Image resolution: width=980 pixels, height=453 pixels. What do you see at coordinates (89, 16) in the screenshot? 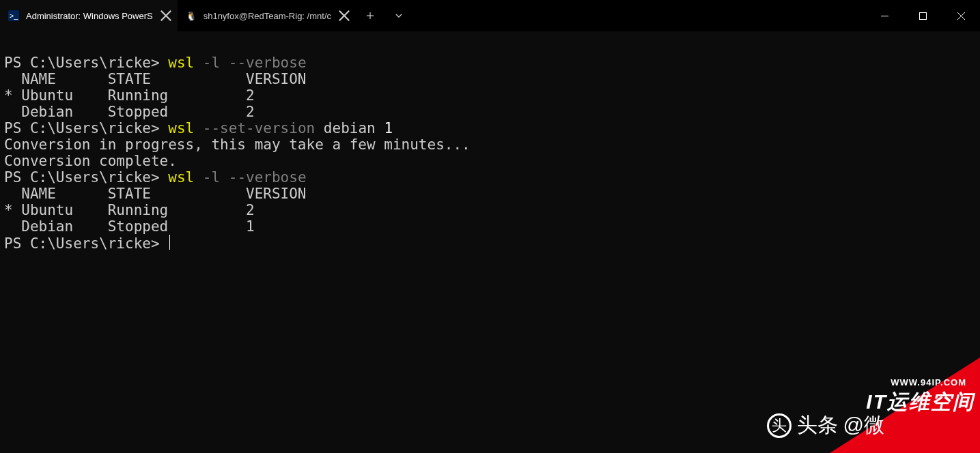
I see `tab-title: Administrator: Windows PowerS` at bounding box center [89, 16].